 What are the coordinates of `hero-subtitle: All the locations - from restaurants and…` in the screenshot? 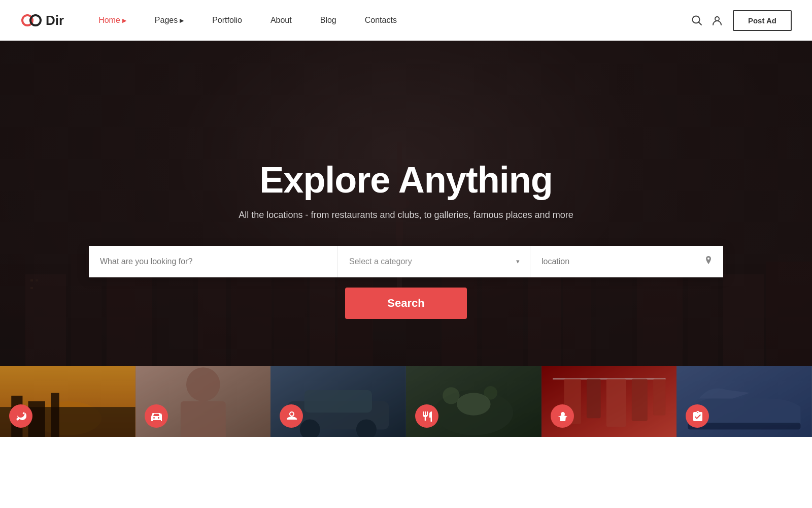 It's located at (406, 215).